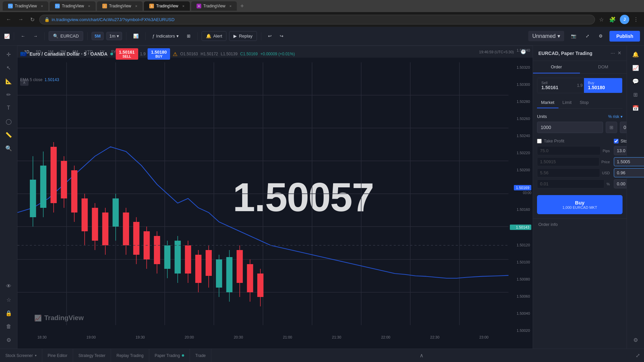  I want to click on panel-menu-button: ···, so click(612, 53).